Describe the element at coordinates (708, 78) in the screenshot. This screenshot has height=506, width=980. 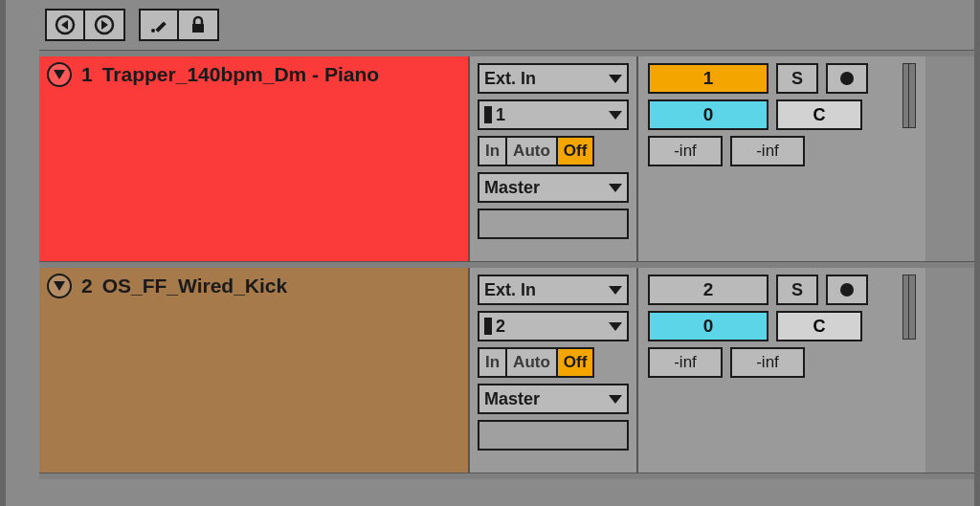
I see `track-activator-button: 1` at that location.